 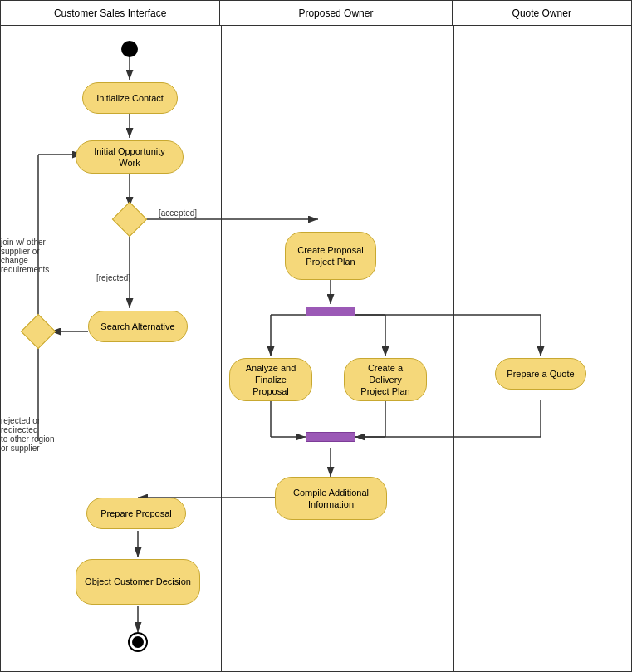 What do you see at coordinates (113, 277) in the screenshot?
I see `rejected-label: [rejected]` at bounding box center [113, 277].